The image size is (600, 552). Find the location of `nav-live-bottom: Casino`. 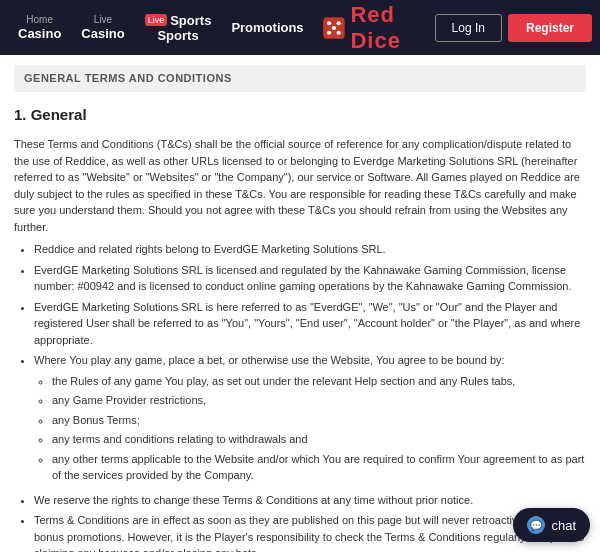

nav-live-bottom: Casino is located at coordinates (102, 34).